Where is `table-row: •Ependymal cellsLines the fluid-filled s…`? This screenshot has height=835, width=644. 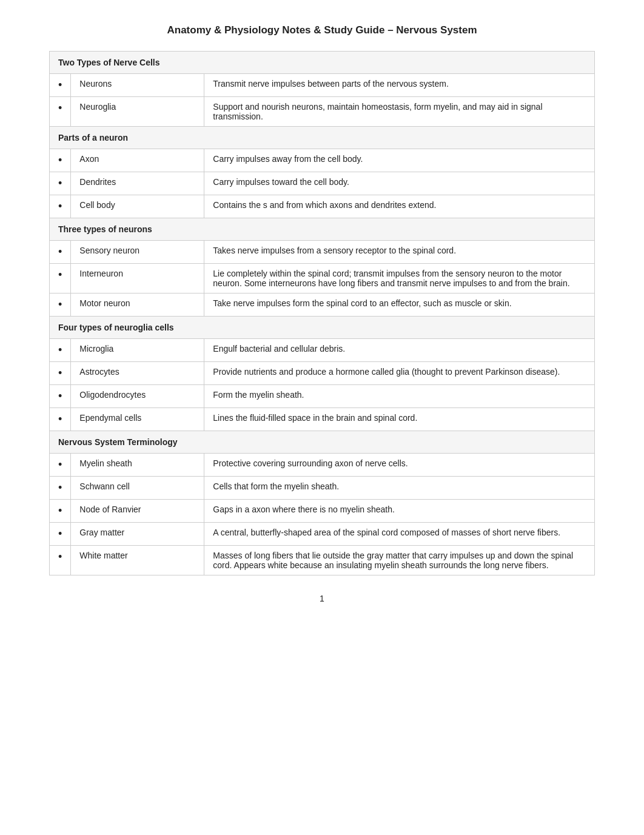
table-row: •Ependymal cellsLines the fluid-filled s… is located at coordinates (323, 420).